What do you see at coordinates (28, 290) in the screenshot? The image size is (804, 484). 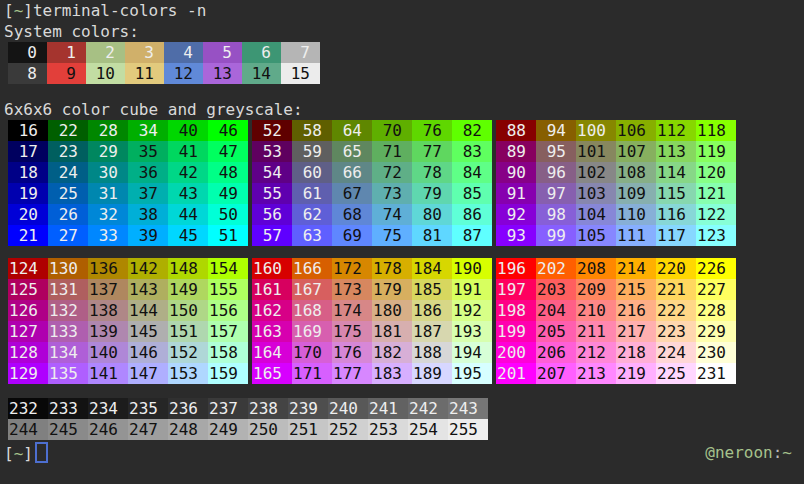 I see `color-cell: 125` at bounding box center [28, 290].